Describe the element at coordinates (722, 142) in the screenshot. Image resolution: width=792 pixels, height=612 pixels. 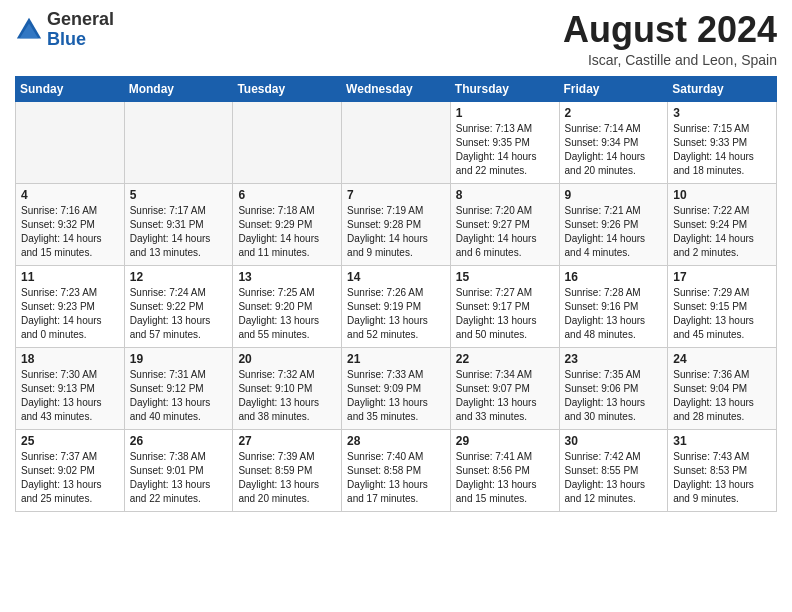
I see `calendar-cell: 3Sunrise: 7:15 AM Sunset: 9:33 PM Daylig…` at that location.